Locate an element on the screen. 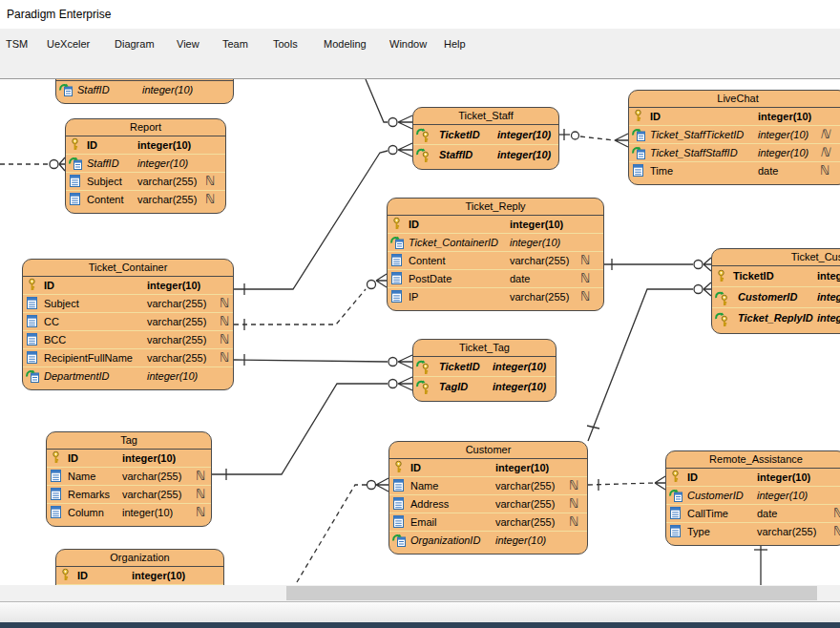 The height and width of the screenshot is (628, 840). column-row: Ticket_ContainerIDinteger(10) is located at coordinates (495, 242).